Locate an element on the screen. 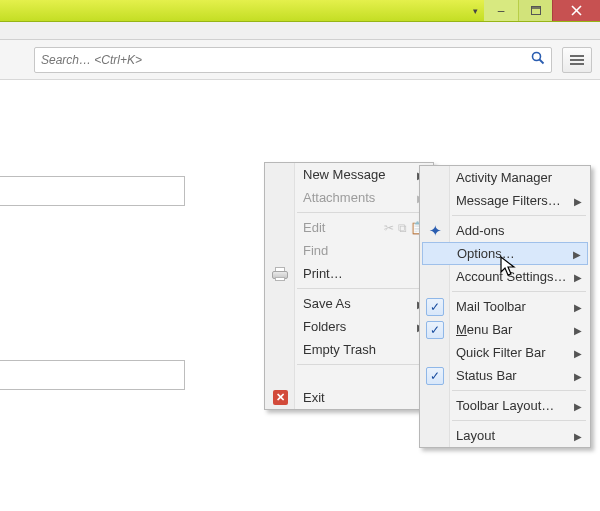 This screenshot has height=511, width=600. menu-item-attachments: Attachments ▶ is located at coordinates (349, 198).